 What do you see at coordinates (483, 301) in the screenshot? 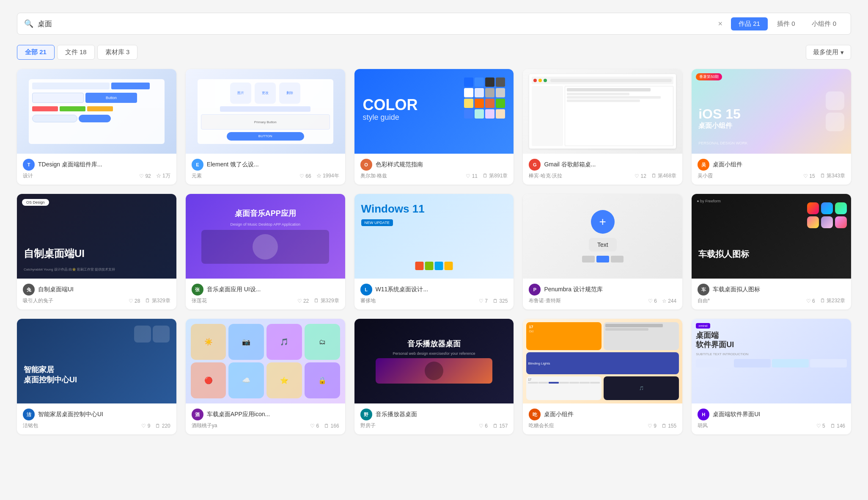
I see `likes-stat: ♡ 7` at bounding box center [483, 301].